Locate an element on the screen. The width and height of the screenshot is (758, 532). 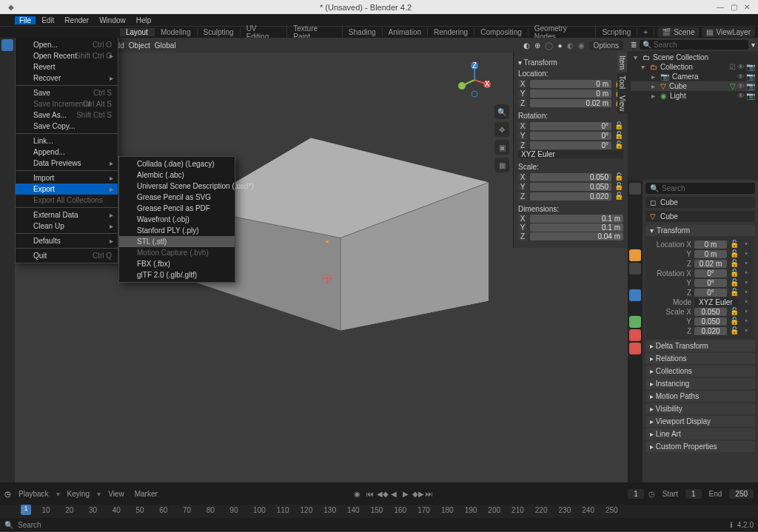
loc-y: 0 m is located at coordinates (571, 93).